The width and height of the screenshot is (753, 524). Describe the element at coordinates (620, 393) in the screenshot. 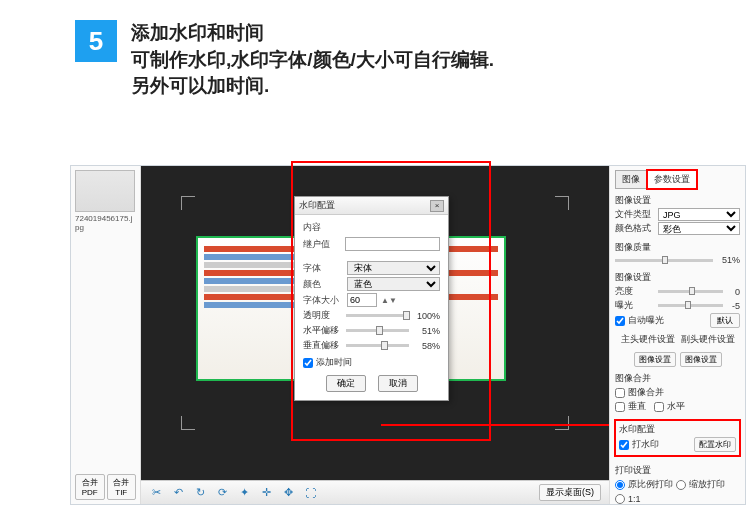

I see `merge-checkbox` at that location.